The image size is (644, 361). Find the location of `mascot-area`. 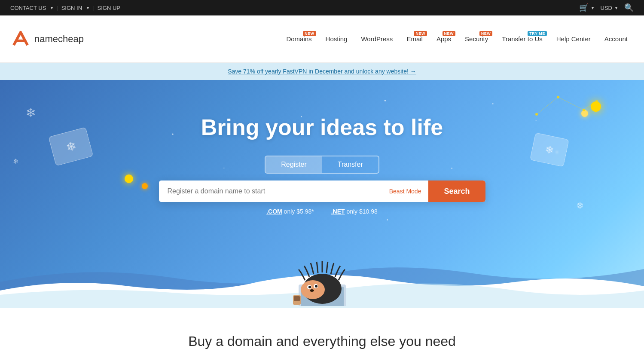

mascot-area is located at coordinates (322, 281).